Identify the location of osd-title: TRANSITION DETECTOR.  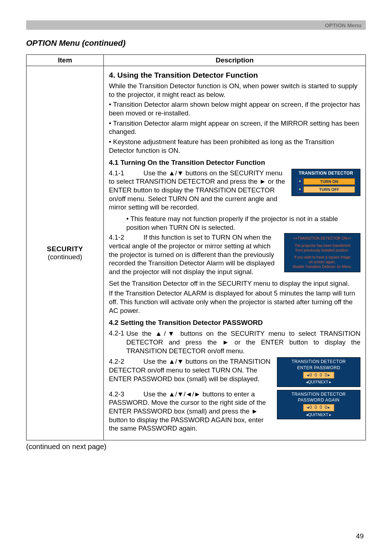
(326, 174).